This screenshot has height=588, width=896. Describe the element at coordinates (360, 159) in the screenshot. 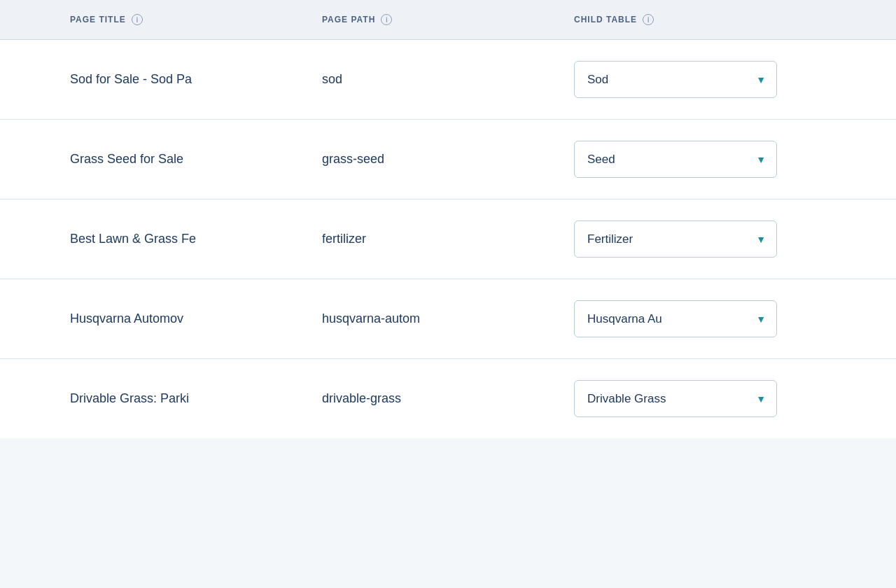

I see `page-path-value: grass-seed` at that location.